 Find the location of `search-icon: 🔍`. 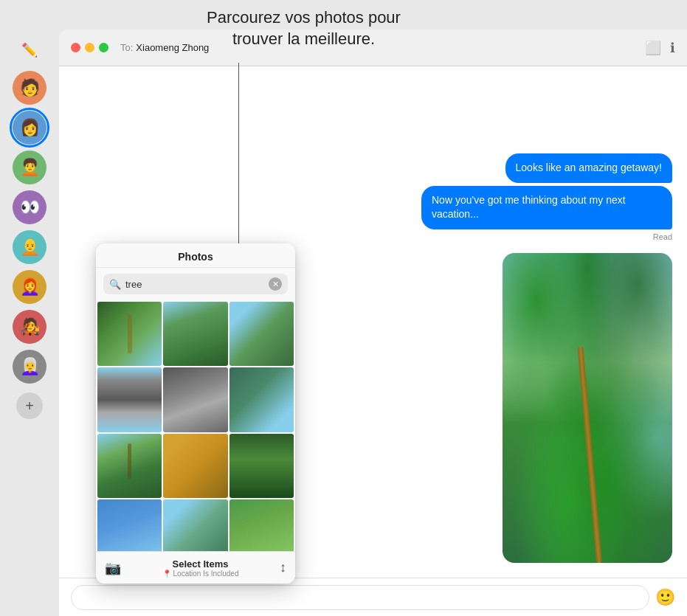

search-icon: 🔍 is located at coordinates (115, 285).